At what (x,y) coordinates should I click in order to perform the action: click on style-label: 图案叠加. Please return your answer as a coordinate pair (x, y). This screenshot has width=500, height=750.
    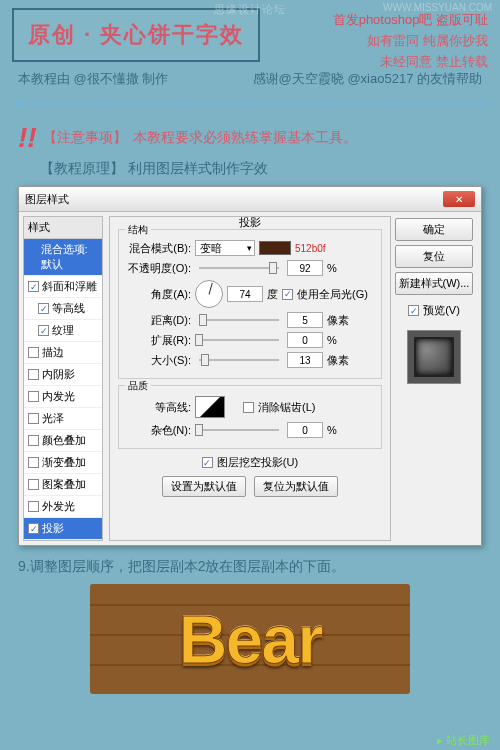
    Looking at the image, I should click on (64, 484).